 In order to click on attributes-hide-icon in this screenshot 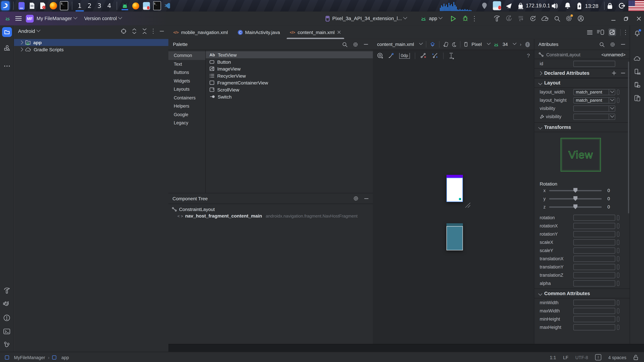, I will do `click(623, 44)`.